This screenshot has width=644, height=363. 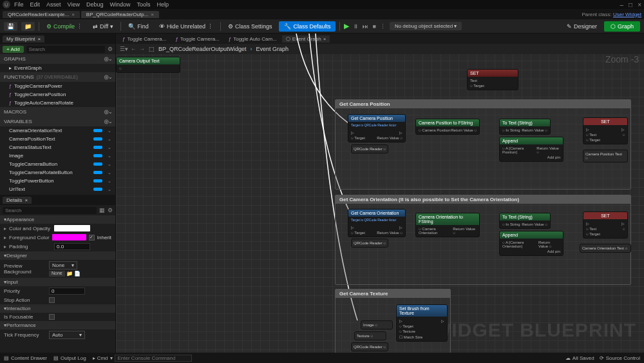 I want to click on stop-action-checkbox, so click(x=52, y=300).